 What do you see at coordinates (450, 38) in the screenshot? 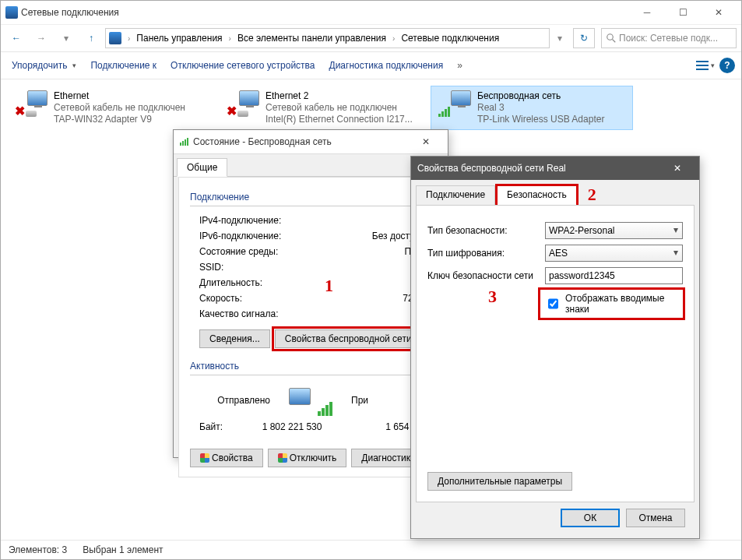
I see `breadcrumb-item: Сетевые подключения` at bounding box center [450, 38].